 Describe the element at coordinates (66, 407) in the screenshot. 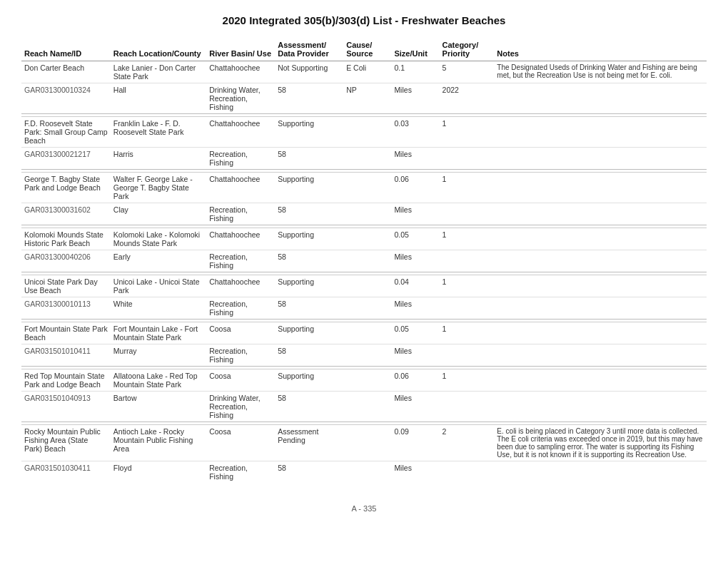

I see `reach-id: GAR031501040913` at that location.